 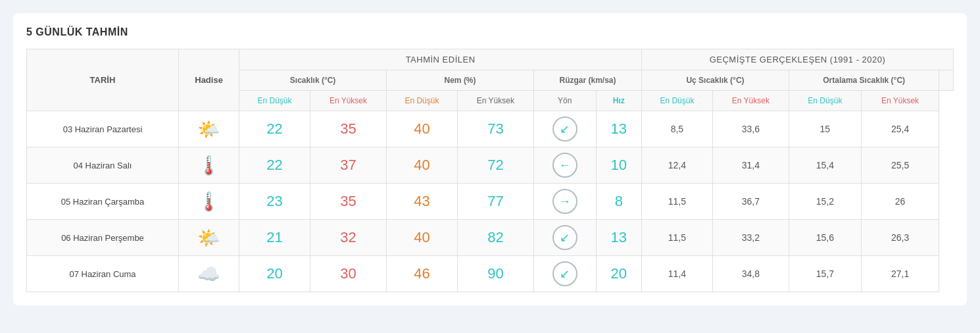 What do you see at coordinates (491, 166) in the screenshot?
I see `table-row: 04 Haziran Salı 🌡️ 22 37 40 72 ← 10 12,4…` at bounding box center [491, 166].